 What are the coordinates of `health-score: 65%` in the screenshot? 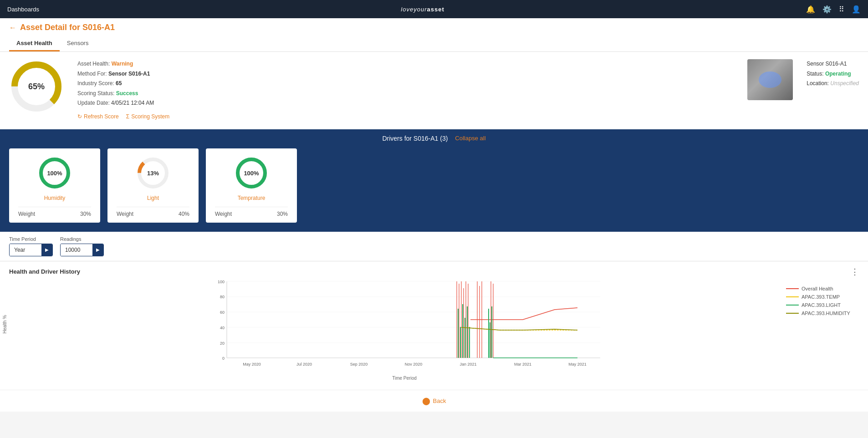 It's located at (36, 87).